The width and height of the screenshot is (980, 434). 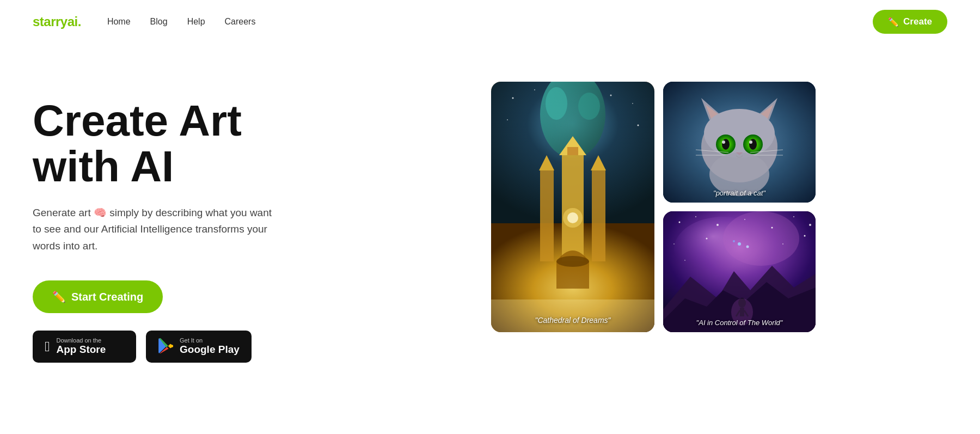 What do you see at coordinates (210, 350) in the screenshot?
I see `google-play-big-label: Google Play` at bounding box center [210, 350].